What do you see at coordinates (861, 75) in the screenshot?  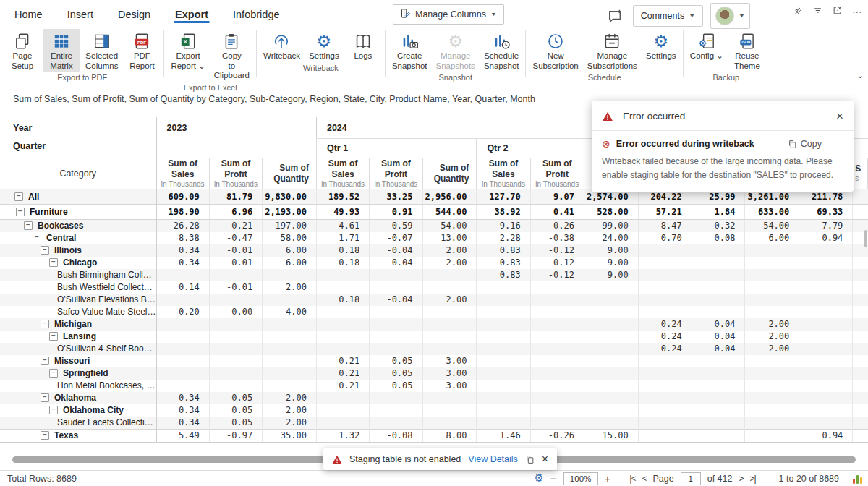 I see `collapse-ribbon-icon: ⌄` at bounding box center [861, 75].